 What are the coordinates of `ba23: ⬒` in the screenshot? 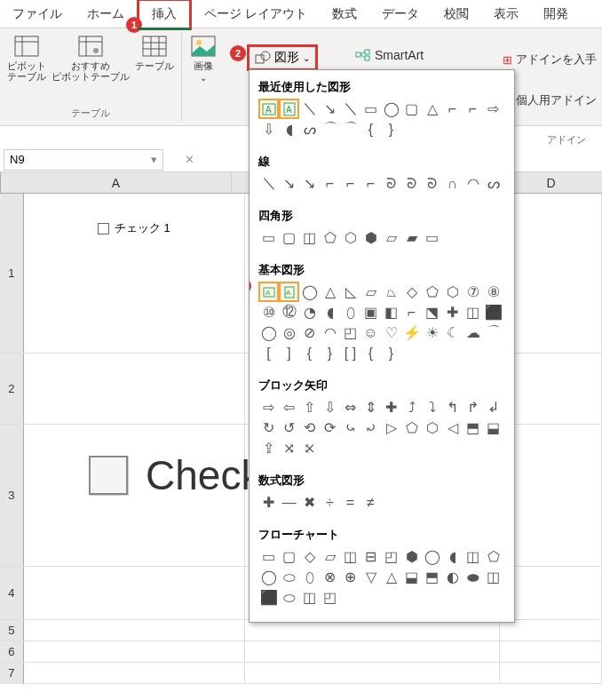 It's located at (472, 428).